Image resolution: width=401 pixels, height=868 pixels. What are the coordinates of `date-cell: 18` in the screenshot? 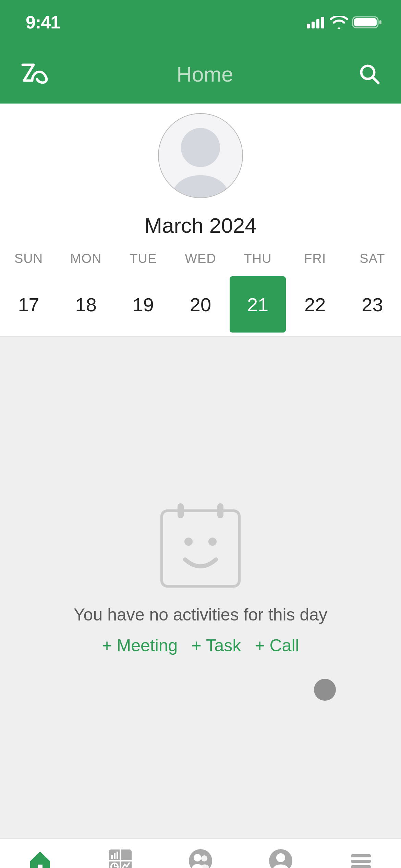 It's located at (86, 304).